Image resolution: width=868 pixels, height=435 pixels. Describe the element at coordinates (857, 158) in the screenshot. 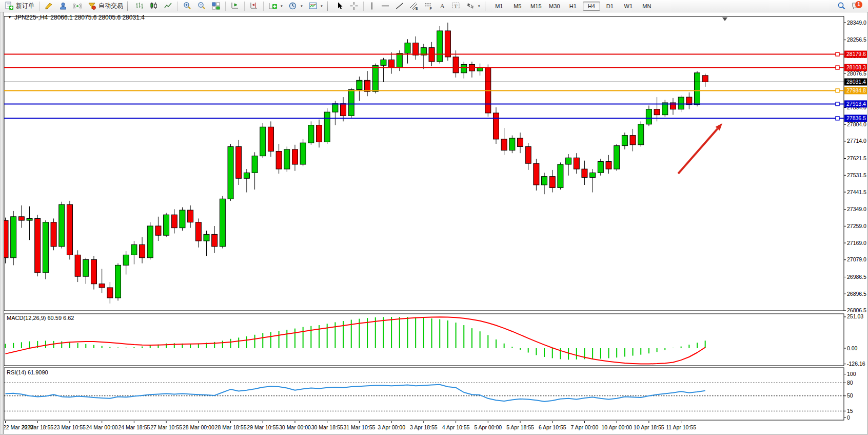

I see `price-tick-label: 27621.5` at that location.